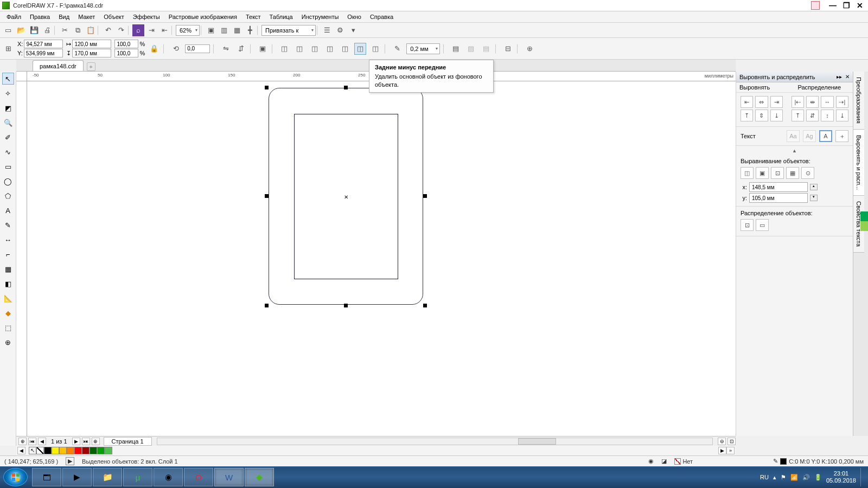  Describe the element at coordinates (47, 30) in the screenshot. I see `print-icon: 🖨` at that location.